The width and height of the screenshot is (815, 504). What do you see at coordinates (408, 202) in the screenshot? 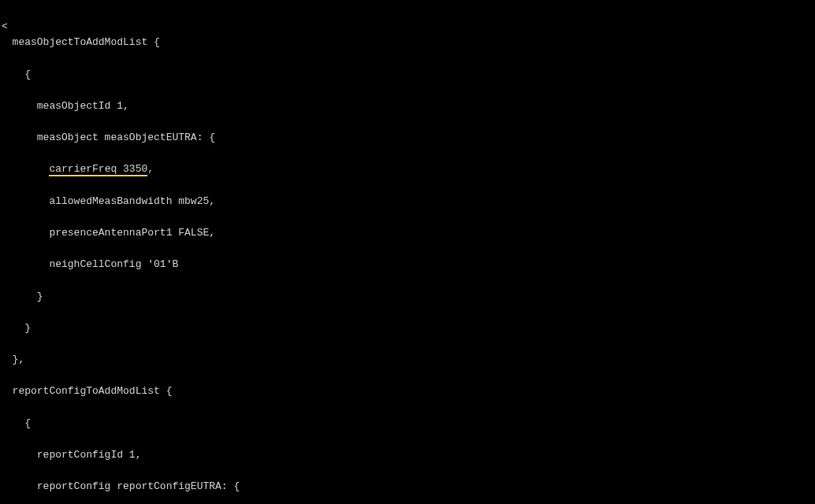
I see `code-line: allowedMeasBandwidth mbw25,` at bounding box center [408, 202].